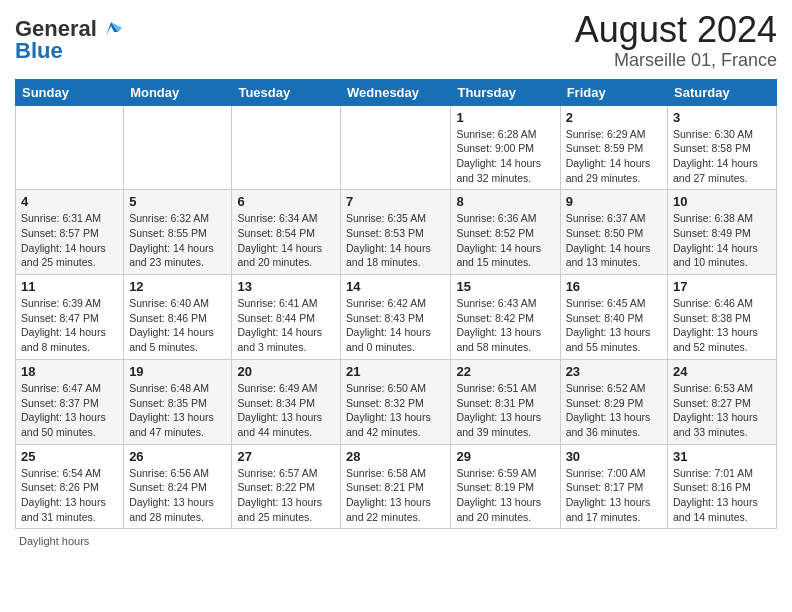 This screenshot has width=792, height=612. What do you see at coordinates (396, 148) in the screenshot?
I see `calendar-week-row: 1Sunrise: 6:28 AM Sunset: 9:00 PM Daylig…` at bounding box center [396, 148].